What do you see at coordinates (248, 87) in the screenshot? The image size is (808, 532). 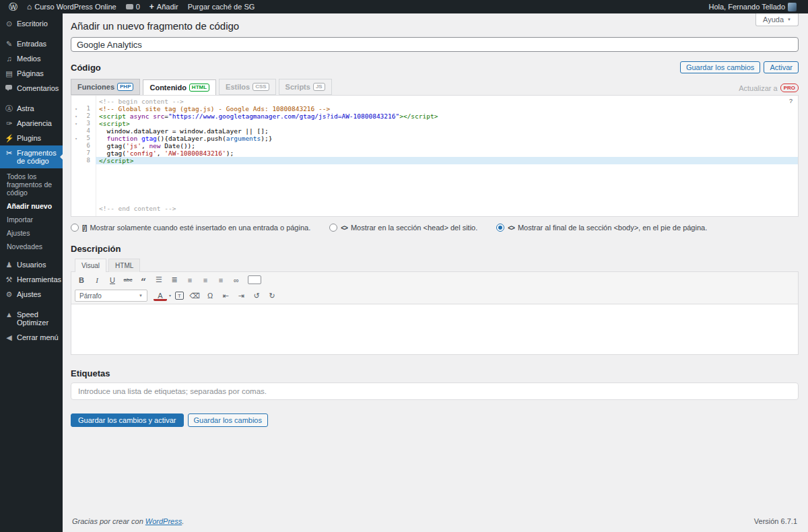 I see `tab-estilos: EstilosCSS` at bounding box center [248, 87].